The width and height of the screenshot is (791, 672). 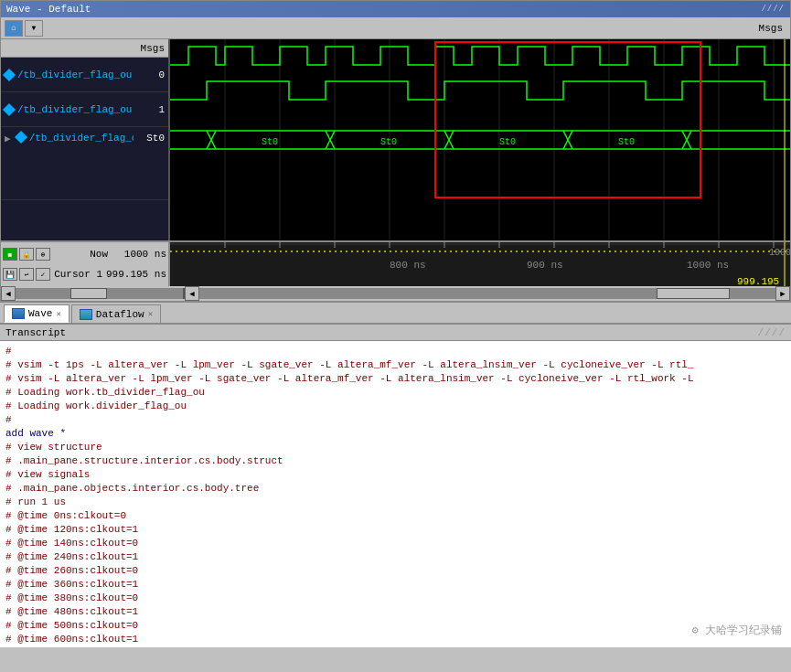 I want to click on control-row-cursor: 💾 ↩ ✓ Cursor 1 999.195 ns, so click(x=84, y=274).